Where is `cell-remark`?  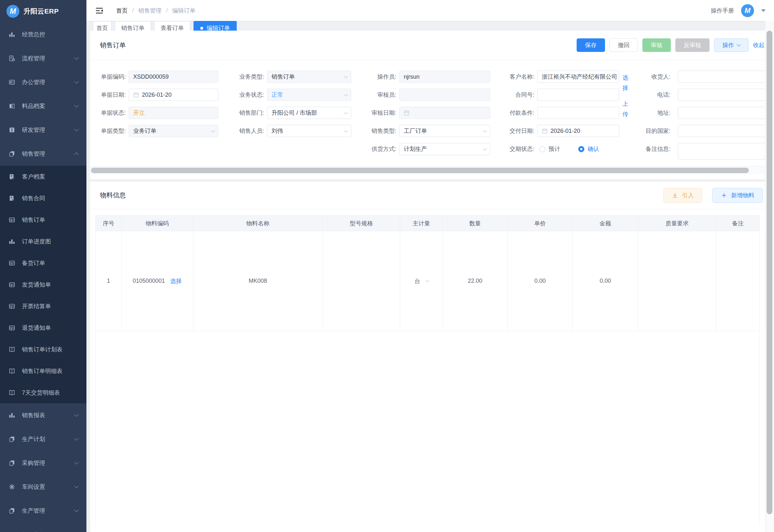
cell-remark is located at coordinates (738, 281).